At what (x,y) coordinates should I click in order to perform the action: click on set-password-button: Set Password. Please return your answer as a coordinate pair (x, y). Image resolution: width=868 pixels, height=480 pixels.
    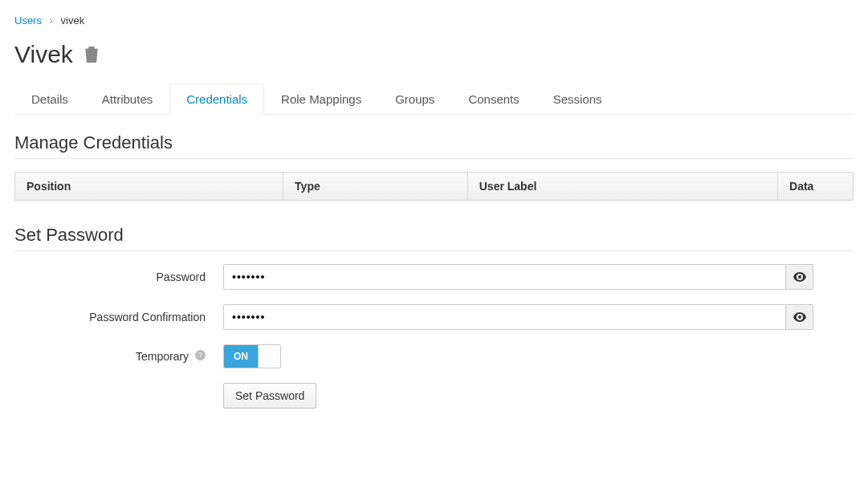
    Looking at the image, I should click on (270, 396).